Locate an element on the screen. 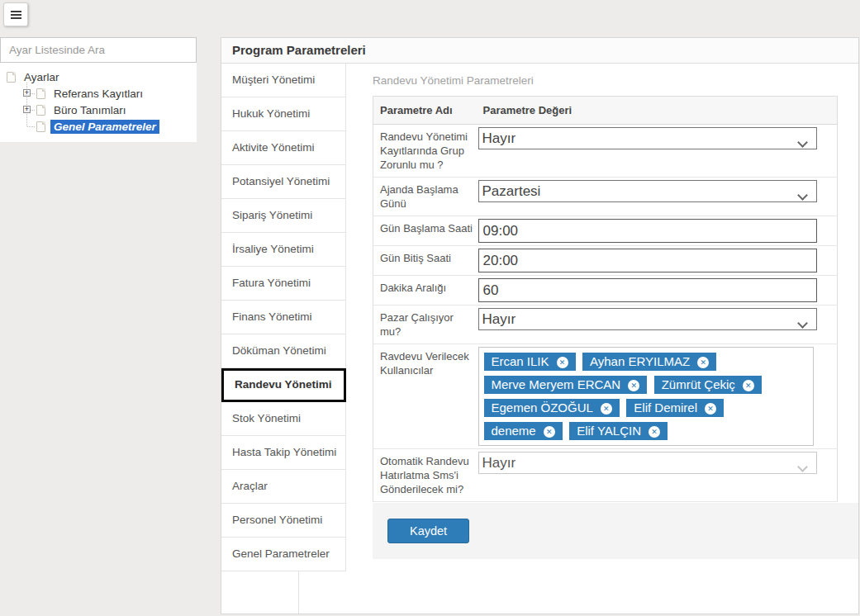 This screenshot has width=860, height=616. user-tag-label: Elif Demirel is located at coordinates (666, 408).